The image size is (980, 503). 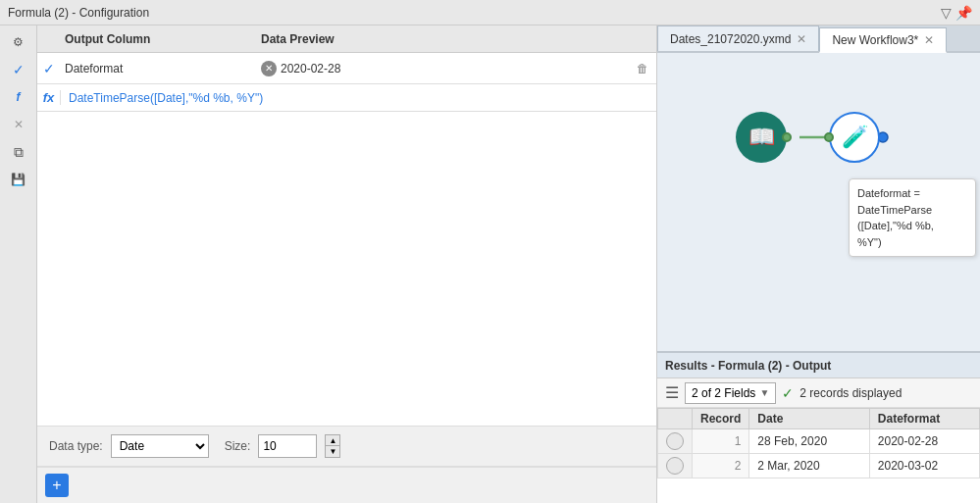 What do you see at coordinates (78, 13) in the screenshot?
I see `title-text: Formula (2) - Configuration` at bounding box center [78, 13].